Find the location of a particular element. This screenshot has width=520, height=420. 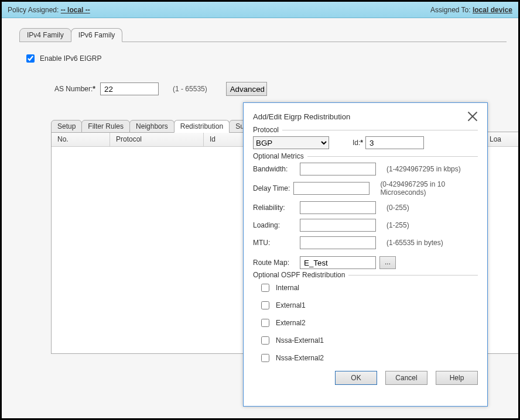

ospf-external1-checkbox is located at coordinates (265, 305).